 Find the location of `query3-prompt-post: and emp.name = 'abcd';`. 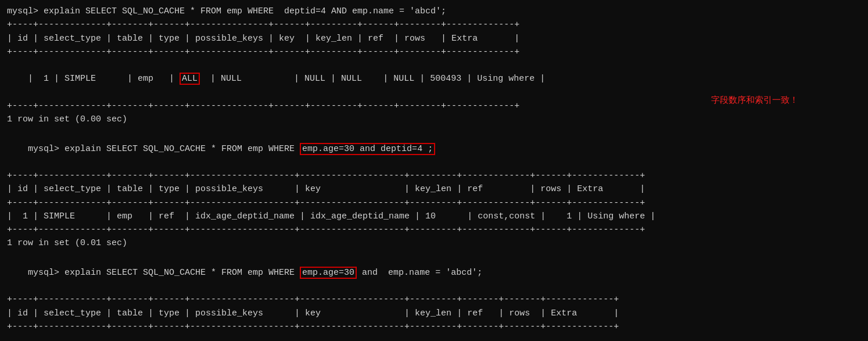

query3-prompt-post: and emp.name = 'abcd'; is located at coordinates (419, 273).